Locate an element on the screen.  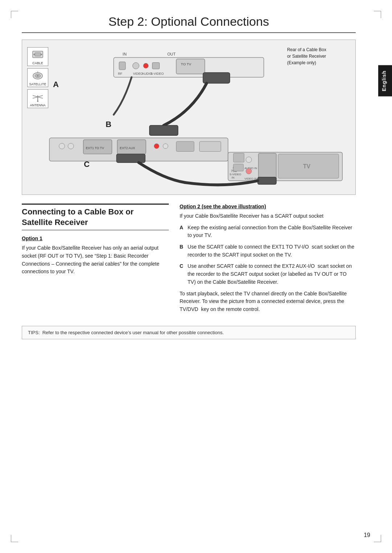
playback-text: To start playback, select the TV channel… is located at coordinates (268, 302).